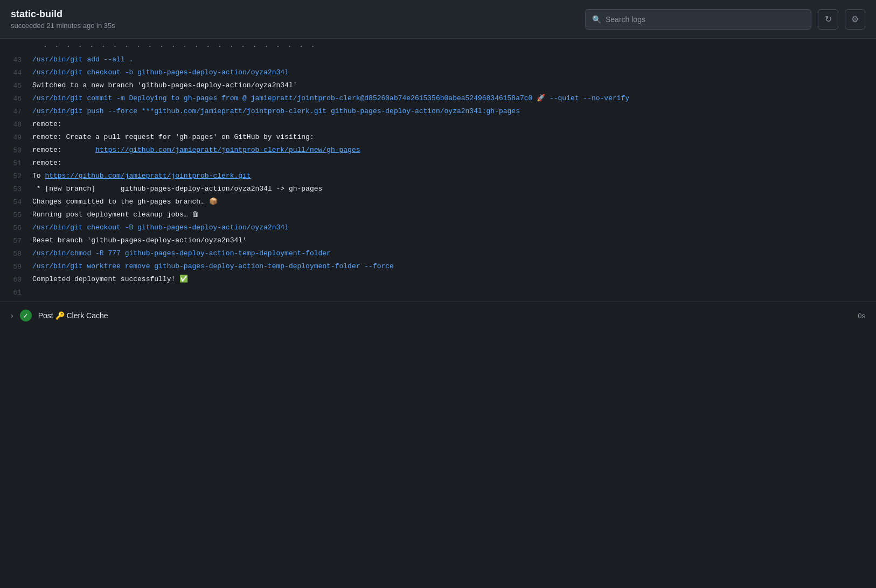 The width and height of the screenshot is (876, 588). I want to click on truncated-dots: · · · · · · · · · · · · · · · · · · · · …, so click(180, 46).